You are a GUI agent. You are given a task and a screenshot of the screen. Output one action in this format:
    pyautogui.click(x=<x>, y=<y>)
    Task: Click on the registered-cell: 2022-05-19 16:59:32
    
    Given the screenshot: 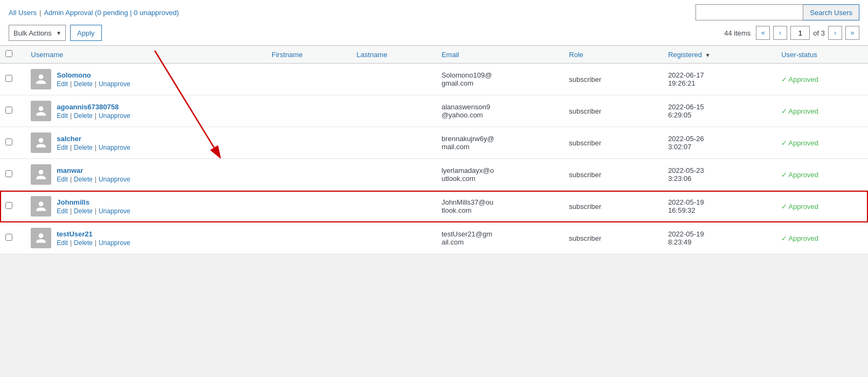 What is the action you would take?
    pyautogui.click(x=719, y=207)
    